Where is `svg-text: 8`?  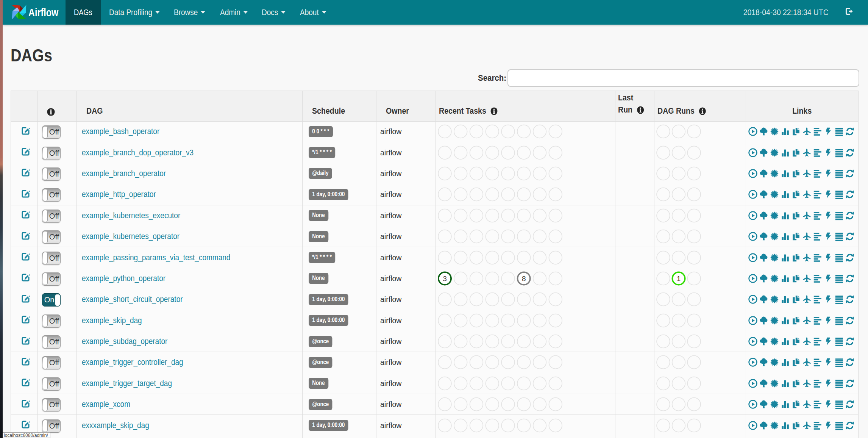 svg-text: 8 is located at coordinates (523, 278).